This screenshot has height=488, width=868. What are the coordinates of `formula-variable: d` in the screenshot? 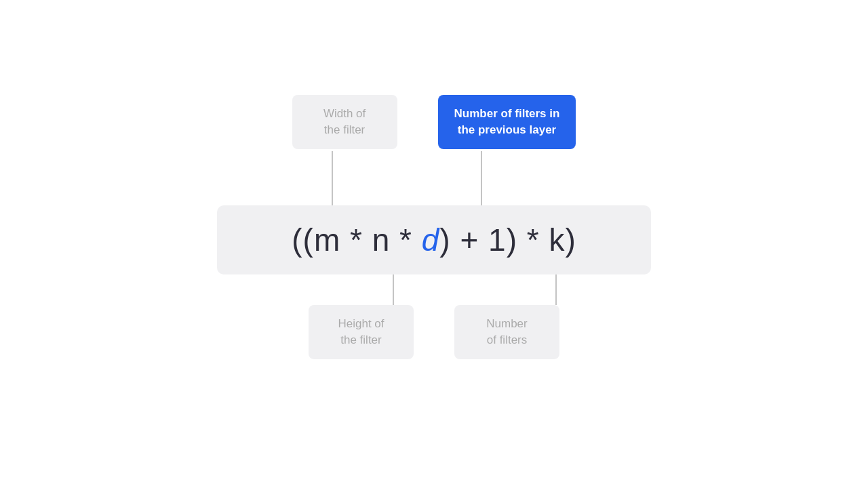 It's located at (431, 240).